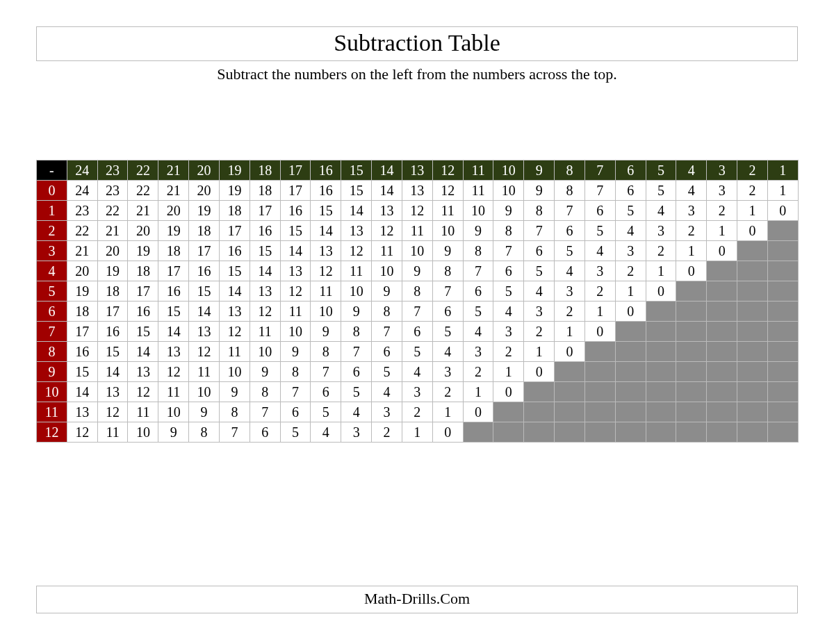  Describe the element at coordinates (82, 190) in the screenshot. I see `data-cell: 24` at that location.